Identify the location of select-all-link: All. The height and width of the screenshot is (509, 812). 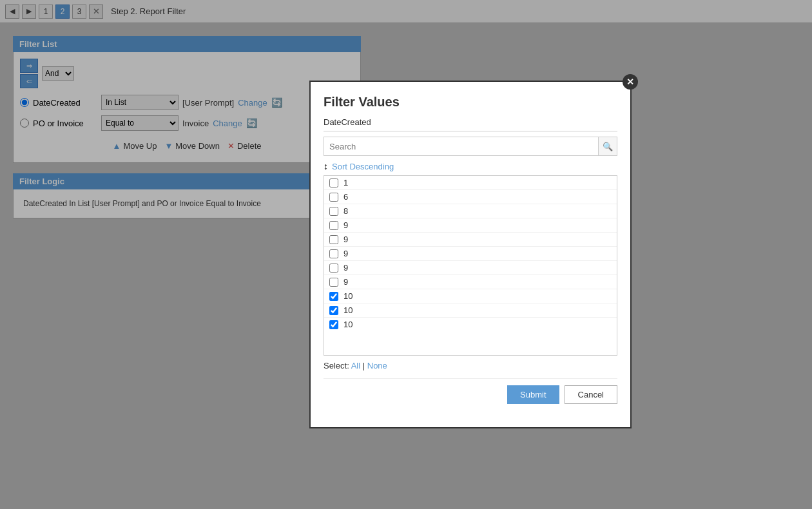
(356, 366).